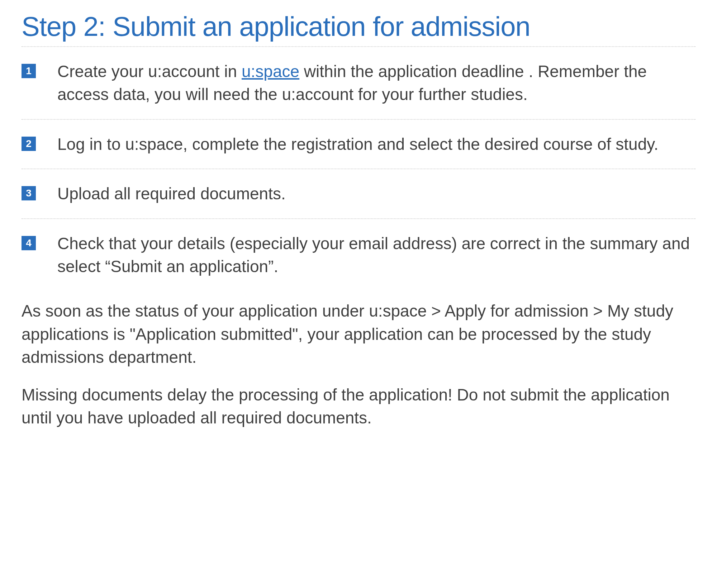 Image resolution: width=717 pixels, height=588 pixels. Describe the element at coordinates (358, 407) in the screenshot. I see `body-paragraph: Missing documents delay the processing o…` at that location.